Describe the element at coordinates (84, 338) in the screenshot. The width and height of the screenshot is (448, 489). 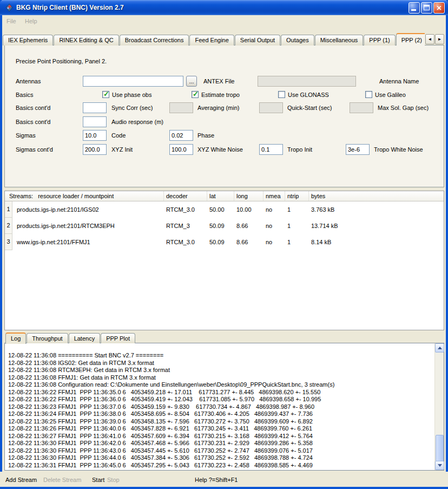
I see `tab-latency: Latency` at that location.